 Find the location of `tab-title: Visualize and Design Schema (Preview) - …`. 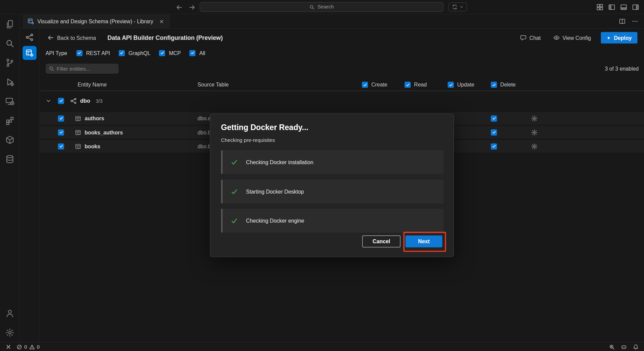

tab-title: Visualize and Design Schema (Preview) - … is located at coordinates (95, 21).